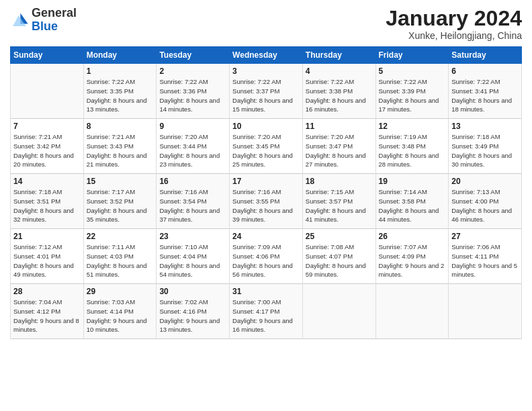 The image size is (532, 411). What do you see at coordinates (266, 205) in the screenshot?
I see `day-info: Sunrise: 7:16 AM Sunset: 3:55 PM Dayligh…` at bounding box center [266, 205].